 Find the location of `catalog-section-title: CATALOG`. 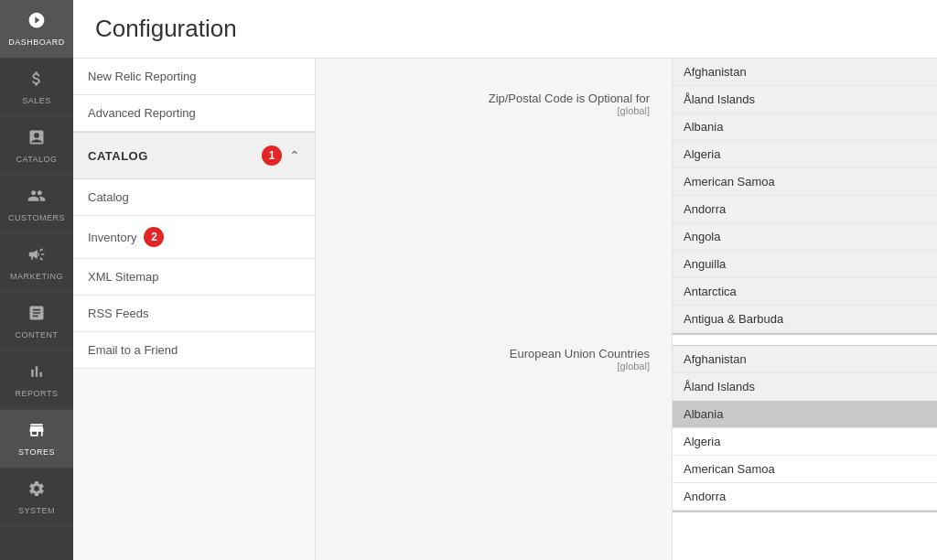

catalog-section-title: CATALOG is located at coordinates (175, 156).